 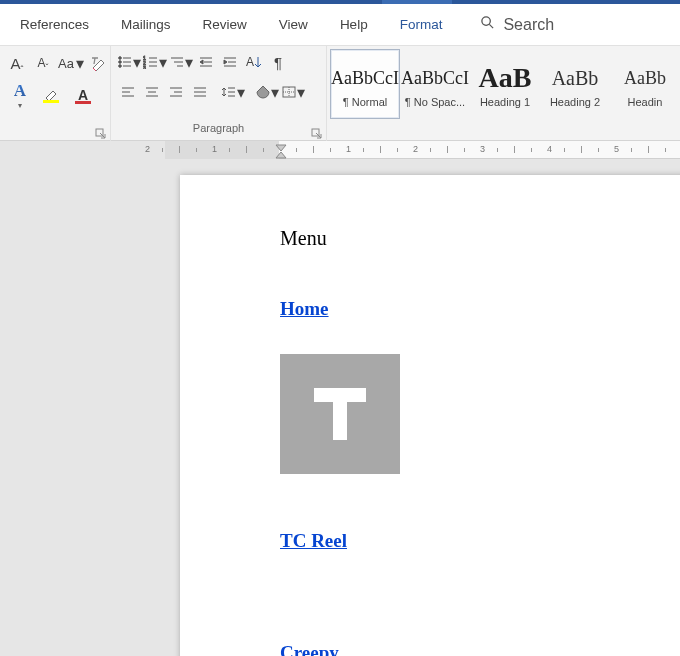 I want to click on style-item-2: AaBHeading 1, so click(x=505, y=84).